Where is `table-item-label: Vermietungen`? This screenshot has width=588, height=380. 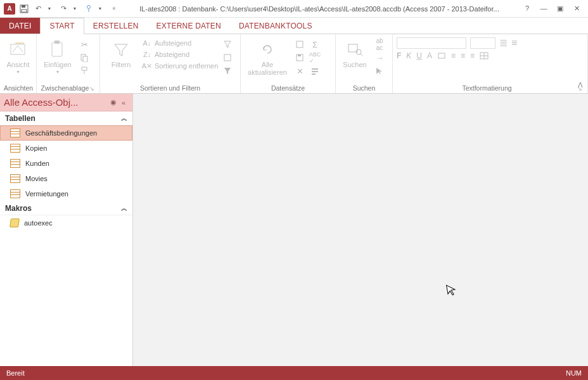
table-item-label: Vermietungen is located at coordinates (47, 194).